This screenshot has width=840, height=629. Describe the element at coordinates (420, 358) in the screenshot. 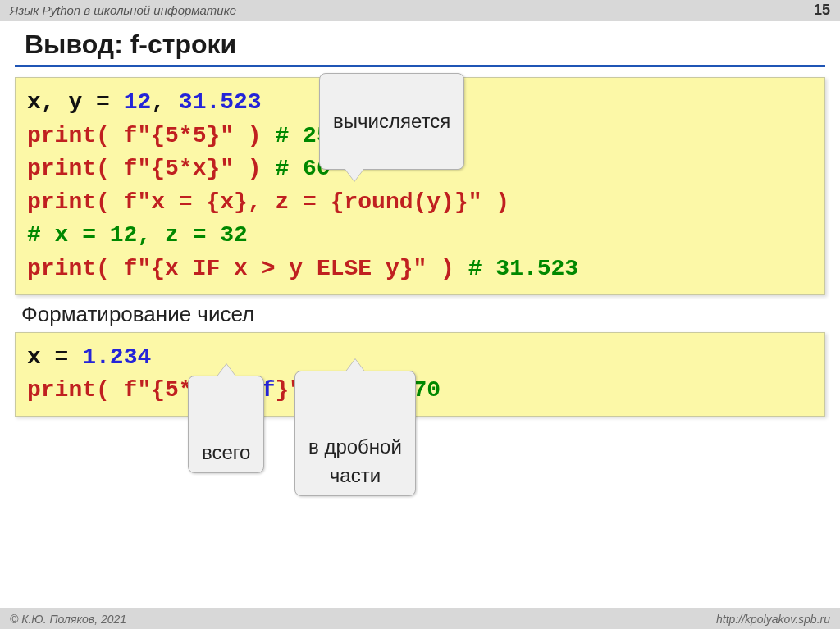

I see `code-line: x = 1.234` at that location.